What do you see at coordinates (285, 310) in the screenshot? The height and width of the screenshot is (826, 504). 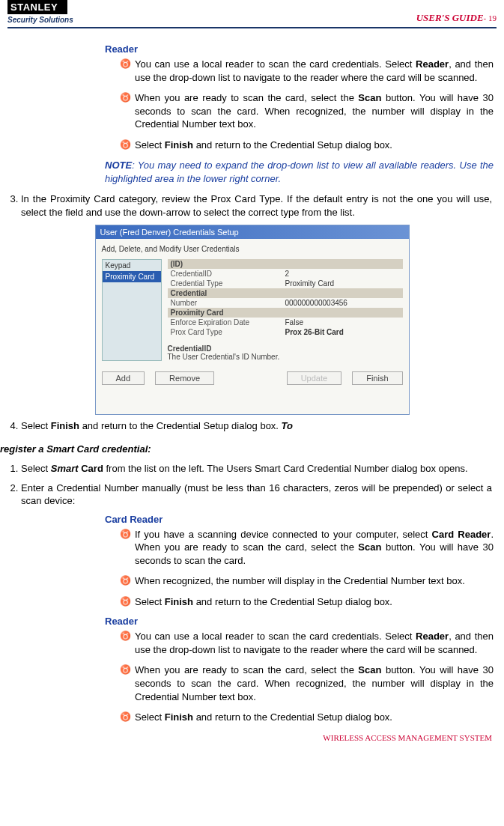 I see `dialog-properties: (ID) CredentialID2 Credential TypeProxim…` at bounding box center [285, 310].